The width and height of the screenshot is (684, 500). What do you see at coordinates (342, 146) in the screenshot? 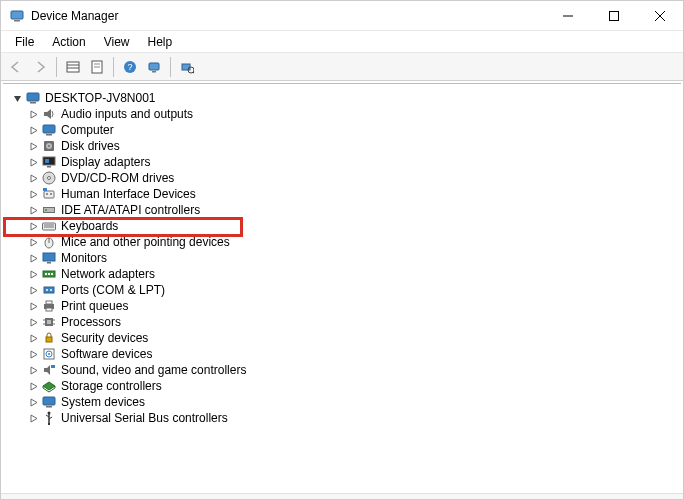
I see `category-disk-drives: Disk drives` at bounding box center [342, 146].